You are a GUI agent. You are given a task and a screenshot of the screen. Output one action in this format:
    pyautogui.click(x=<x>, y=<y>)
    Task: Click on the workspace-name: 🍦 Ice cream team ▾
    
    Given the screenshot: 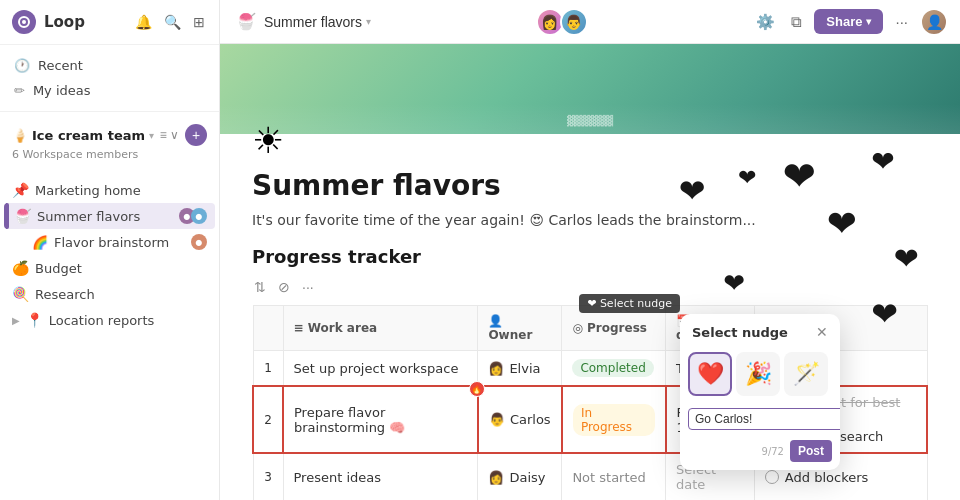 What is the action you would take?
    pyautogui.click(x=83, y=136)
    